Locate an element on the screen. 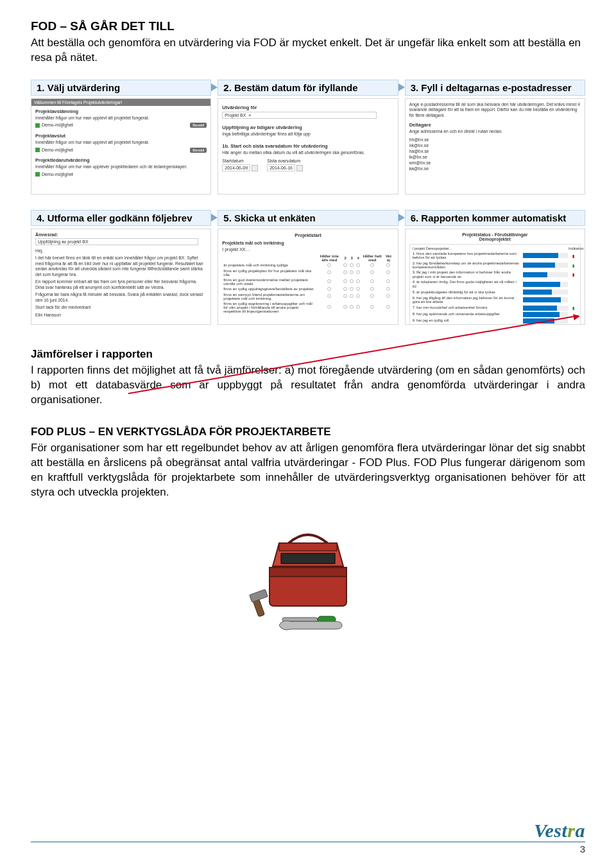 This screenshot has width=616, height=866. col-header: Håller helt med is located at coordinates (372, 258).